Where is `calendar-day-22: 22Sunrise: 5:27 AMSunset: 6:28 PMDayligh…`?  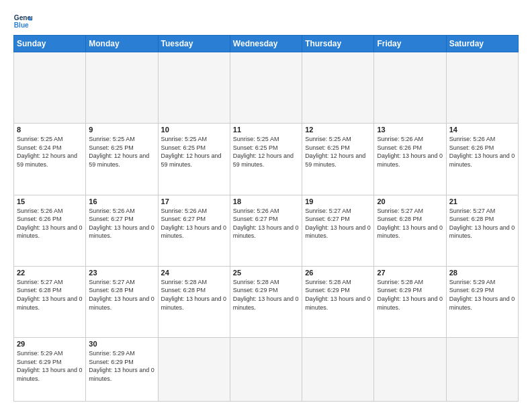
calendar-day-22: 22Sunrise: 5:27 AMSunset: 6:28 PMDayligh… is located at coordinates (50, 302).